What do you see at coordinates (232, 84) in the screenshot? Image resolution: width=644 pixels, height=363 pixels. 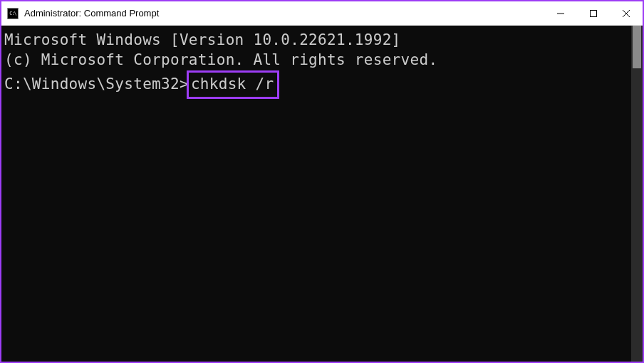 I see `command-text: chkdsk /r` at bounding box center [232, 84].